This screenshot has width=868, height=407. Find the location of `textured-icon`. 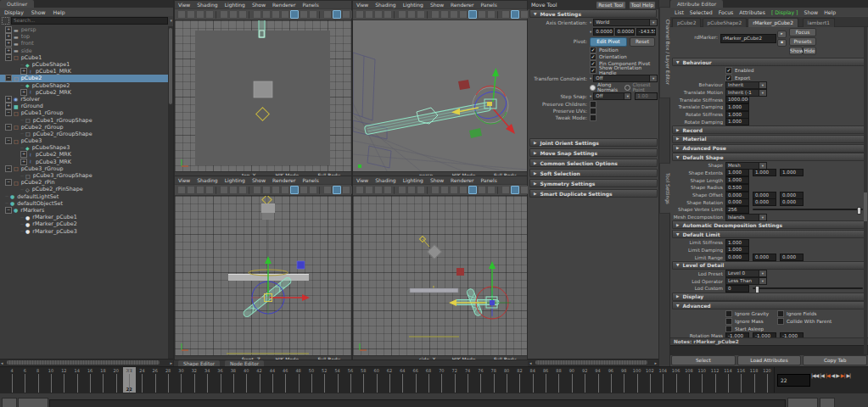

textured-icon is located at coordinates (346, 190).